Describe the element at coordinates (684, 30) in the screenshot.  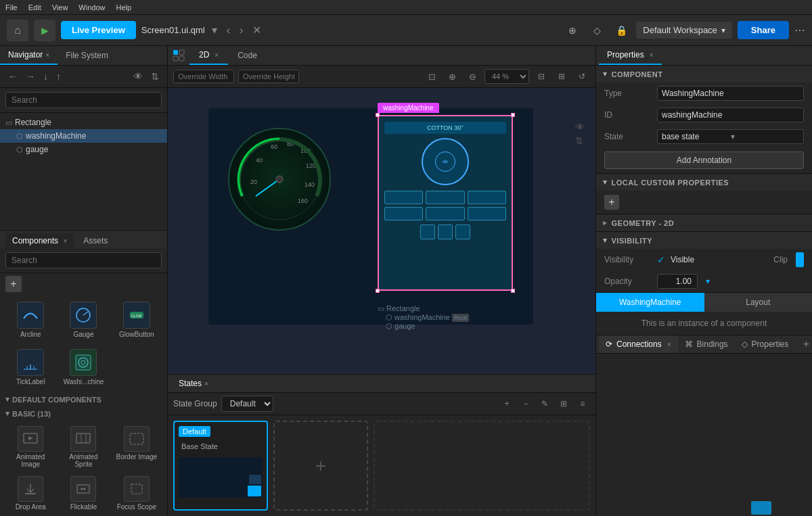
I see `workspace-selector: Default Workspace ▾` at that location.